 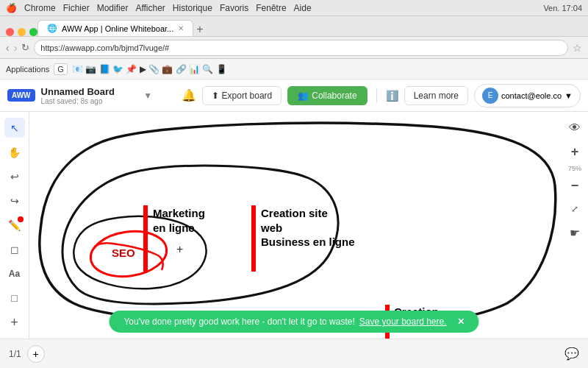 What do you see at coordinates (148, 96) in the screenshot?
I see `dropdown-arrow: ▼` at bounding box center [148, 96].